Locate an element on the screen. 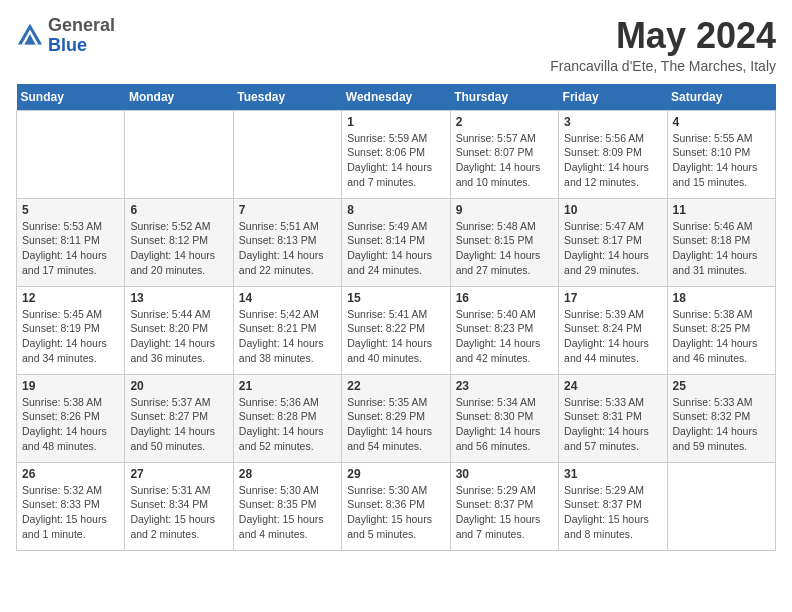 This screenshot has width=792, height=612. day-number: 10 is located at coordinates (612, 210).